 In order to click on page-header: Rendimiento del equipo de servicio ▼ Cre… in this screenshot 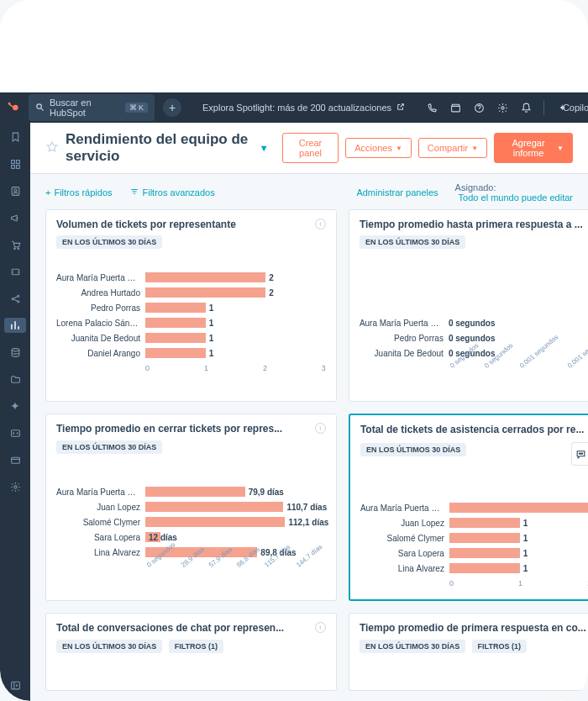, I will do `click(309, 148)`.